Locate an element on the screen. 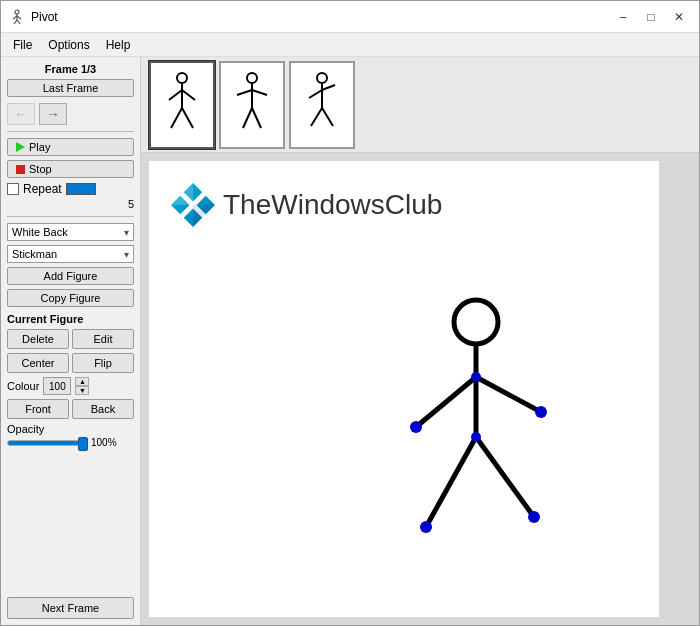 The width and height of the screenshot is (700, 626). opacity-label: Opacity is located at coordinates (70, 429).